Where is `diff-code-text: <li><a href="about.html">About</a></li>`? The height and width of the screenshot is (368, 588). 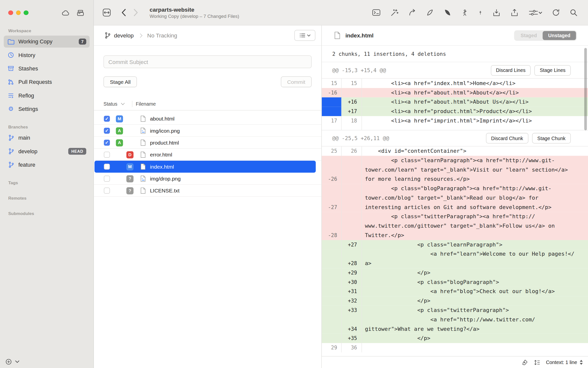
diff-code-text: <li><a href="about.html">About</a></li> is located at coordinates (469, 93).